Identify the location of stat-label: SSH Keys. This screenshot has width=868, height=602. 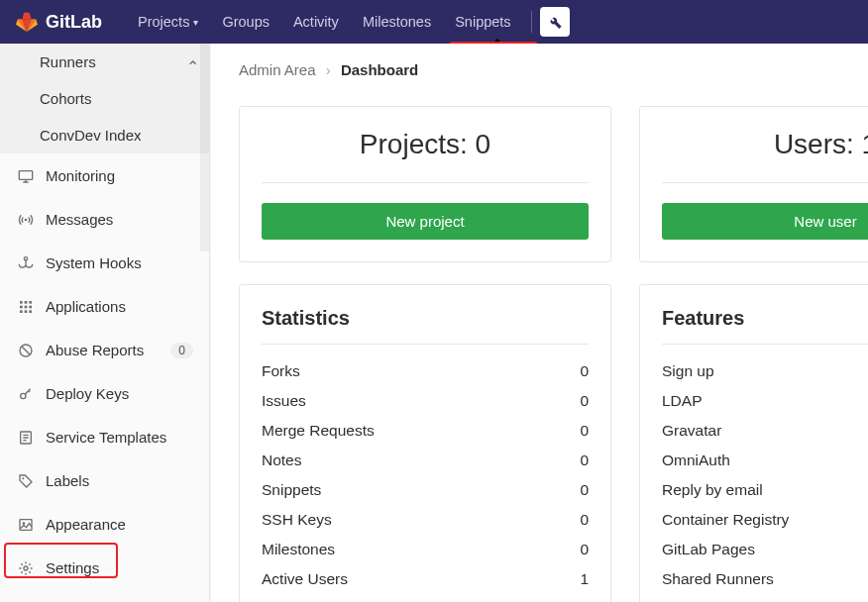
(297, 520).